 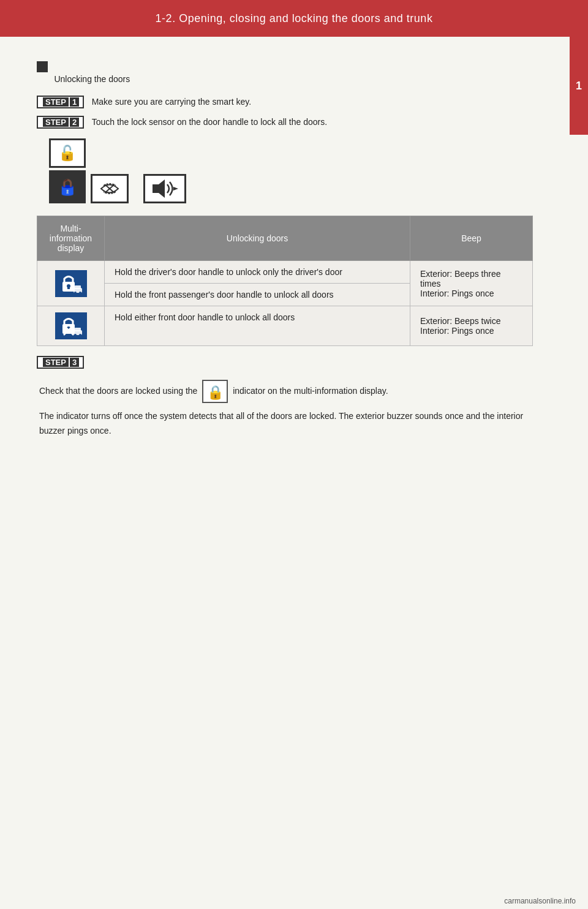 What do you see at coordinates (75, 102) in the screenshot?
I see `step1-number: 1` at bounding box center [75, 102].